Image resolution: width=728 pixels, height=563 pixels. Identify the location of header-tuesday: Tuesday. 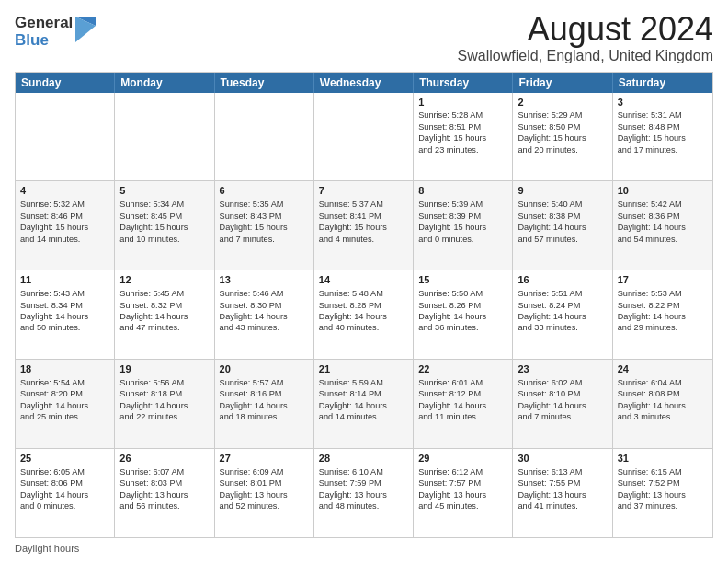
(265, 83).